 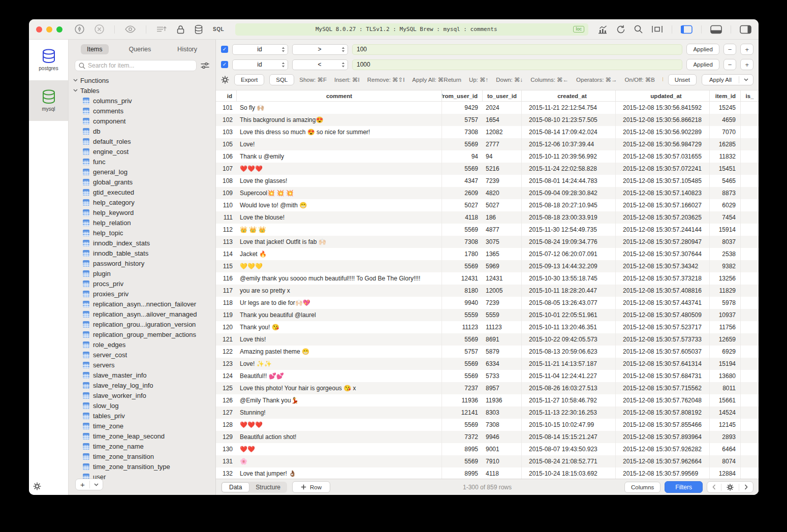 I want to click on connection-mysql: mysql, so click(x=49, y=101).